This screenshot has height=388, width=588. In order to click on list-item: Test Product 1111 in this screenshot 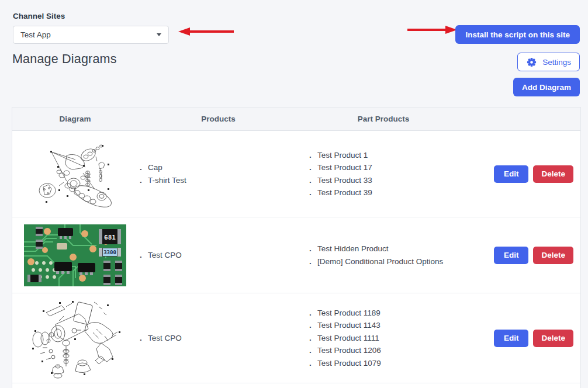, I will do `click(389, 338)`.